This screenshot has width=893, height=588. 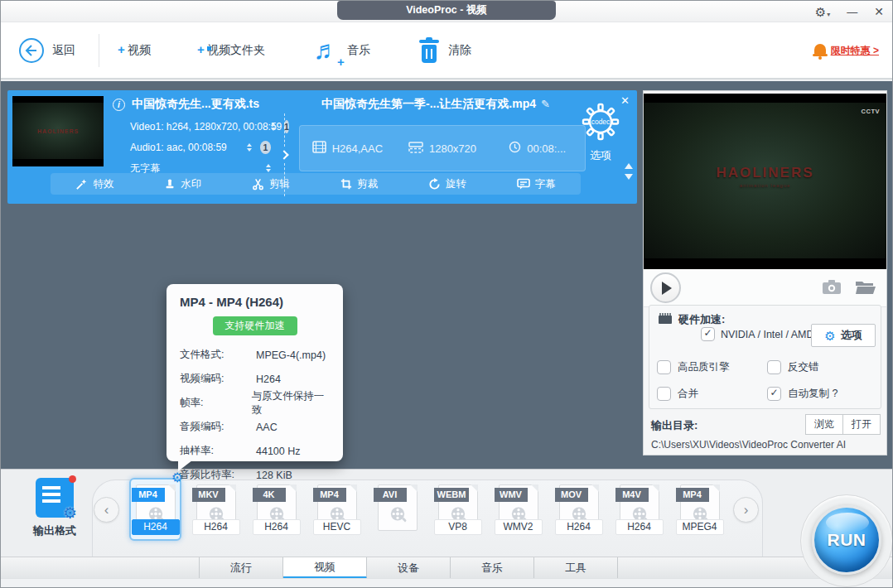 I want to click on file-page-icon: WMV WMV2, so click(x=519, y=508).